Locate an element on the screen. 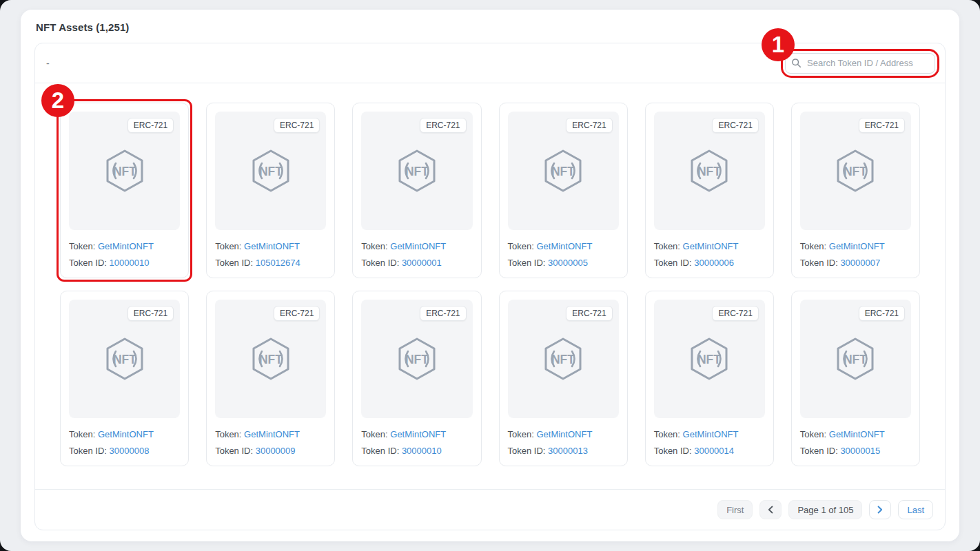 This screenshot has width=980, height=551. search-input is located at coordinates (860, 63).